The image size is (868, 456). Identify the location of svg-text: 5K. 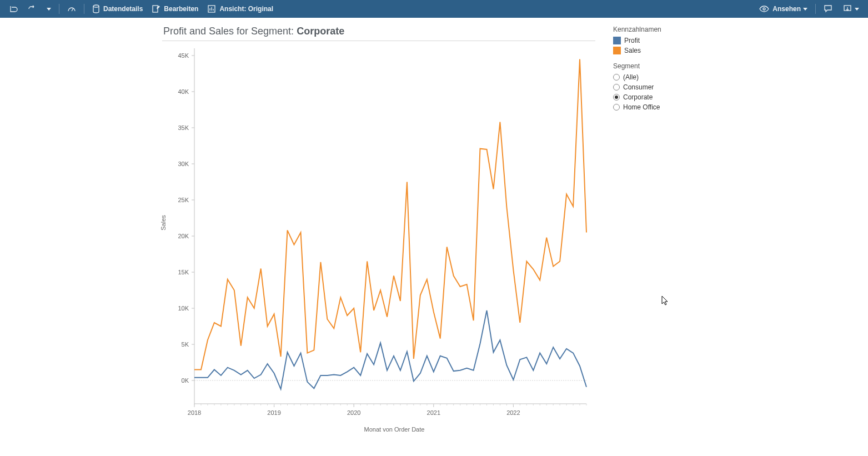
(185, 344).